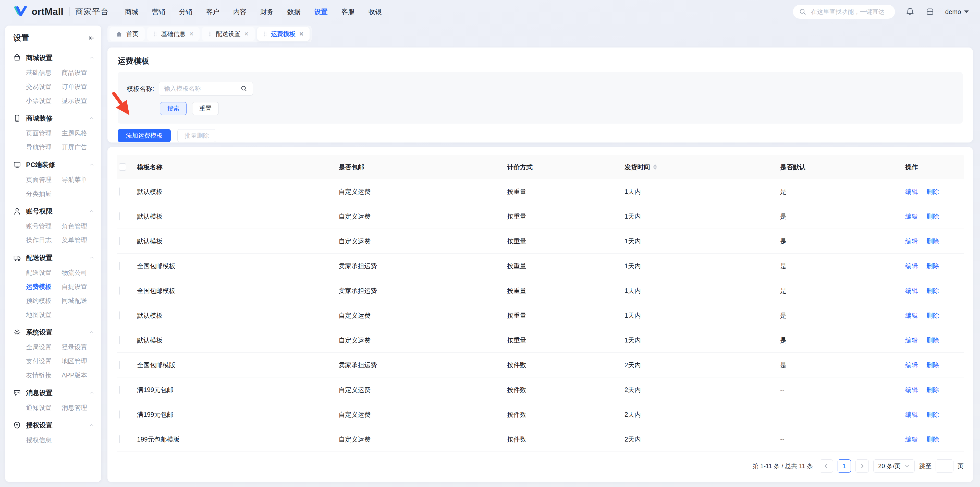 This screenshot has height=487, width=980. I want to click on prev-page-button, so click(826, 466).